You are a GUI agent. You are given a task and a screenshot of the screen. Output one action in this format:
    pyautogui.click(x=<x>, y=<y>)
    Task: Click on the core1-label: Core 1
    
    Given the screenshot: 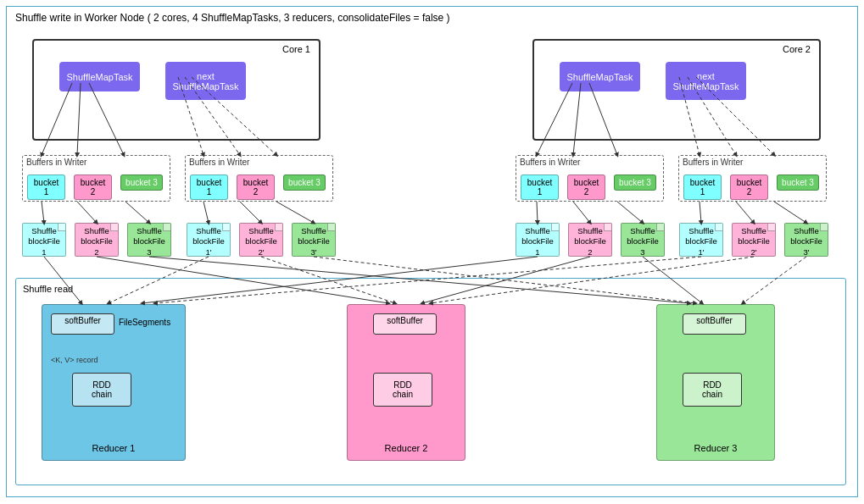 What is the action you would take?
    pyautogui.click(x=297, y=49)
    